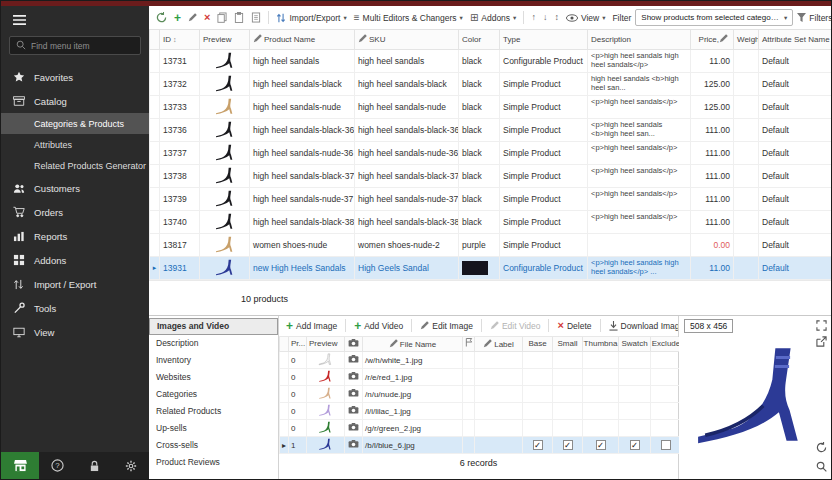 This screenshot has width=832, height=480. Describe the element at coordinates (214, 344) in the screenshot. I see `tab-description: Description` at that location.